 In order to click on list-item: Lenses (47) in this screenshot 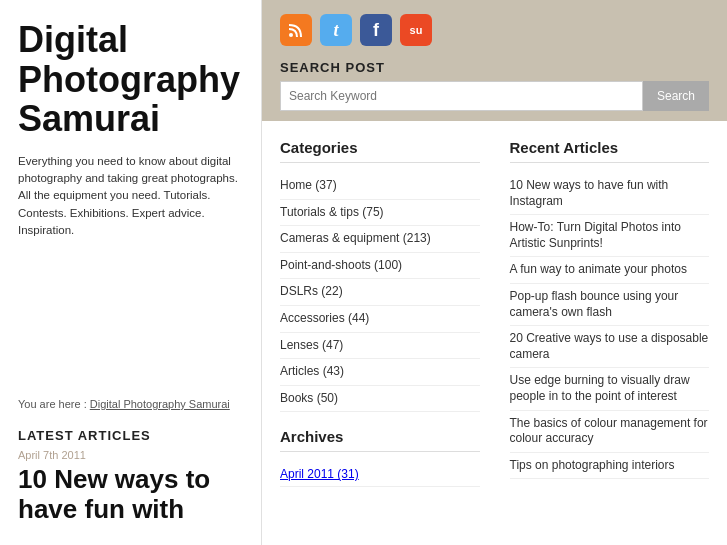, I will do `click(380, 346)`.